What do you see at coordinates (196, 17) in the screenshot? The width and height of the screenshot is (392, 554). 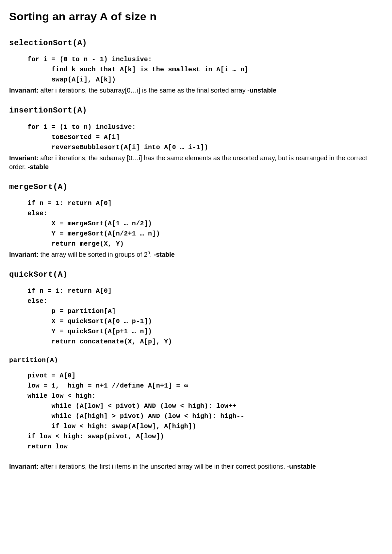 I see `page-title: Sorting an array A of size n` at bounding box center [196, 17].